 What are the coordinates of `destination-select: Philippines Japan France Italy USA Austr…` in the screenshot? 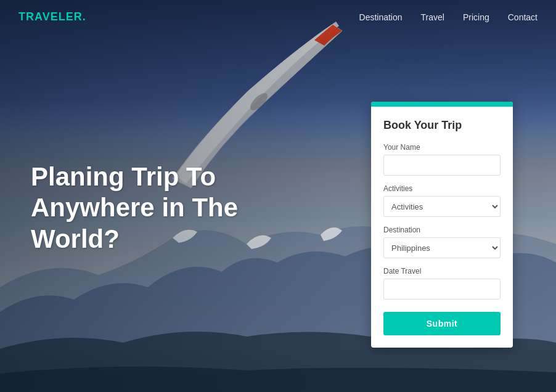 It's located at (442, 248).